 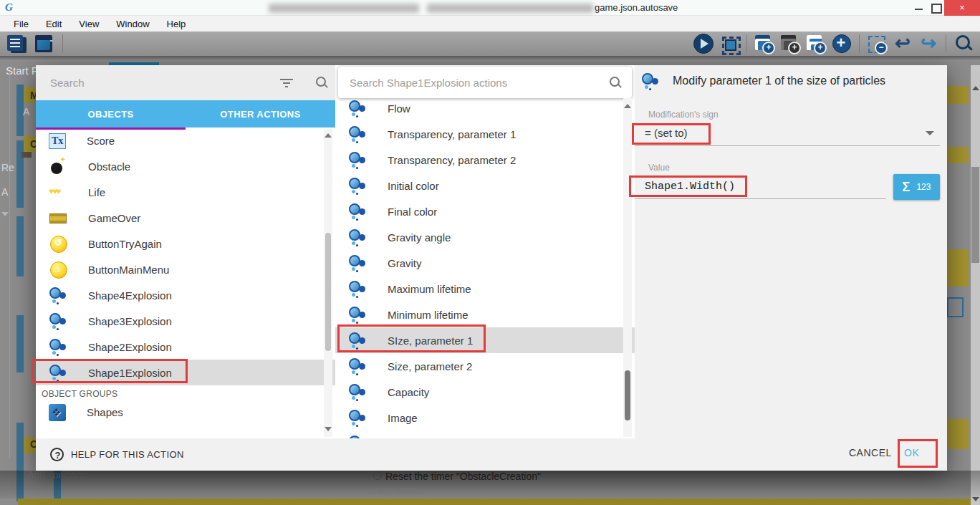 What do you see at coordinates (976, 285) in the screenshot?
I see `main-scrollbar` at bounding box center [976, 285].